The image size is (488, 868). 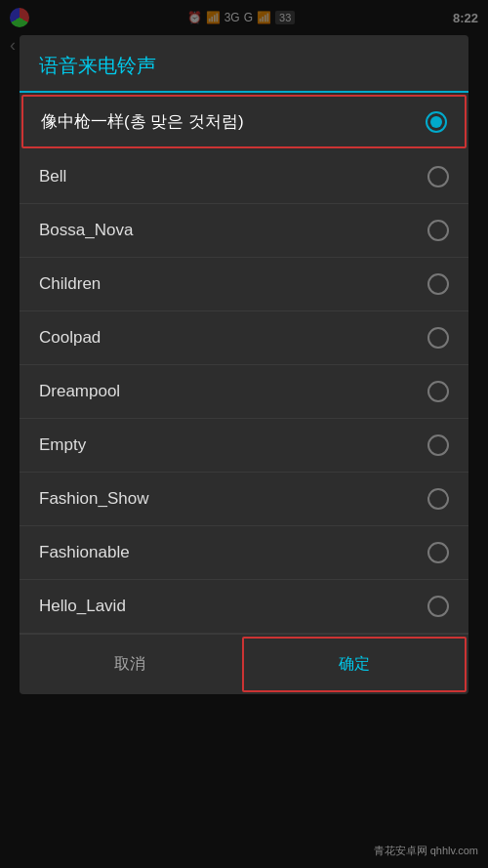 What do you see at coordinates (244, 338) in the screenshot?
I see `ringtone-item-coolpad: Coolpad` at bounding box center [244, 338].